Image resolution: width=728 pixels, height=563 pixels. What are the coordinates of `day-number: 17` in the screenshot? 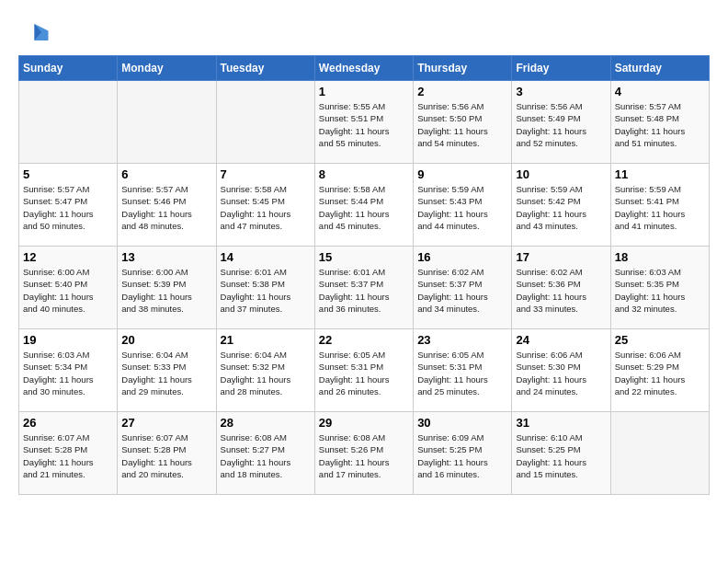 It's located at (561, 258).